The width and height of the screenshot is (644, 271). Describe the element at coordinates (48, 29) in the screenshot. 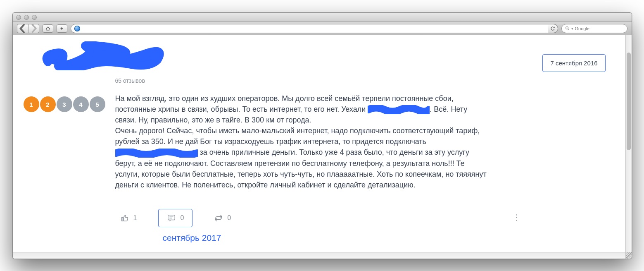

I see `home-icon` at that location.